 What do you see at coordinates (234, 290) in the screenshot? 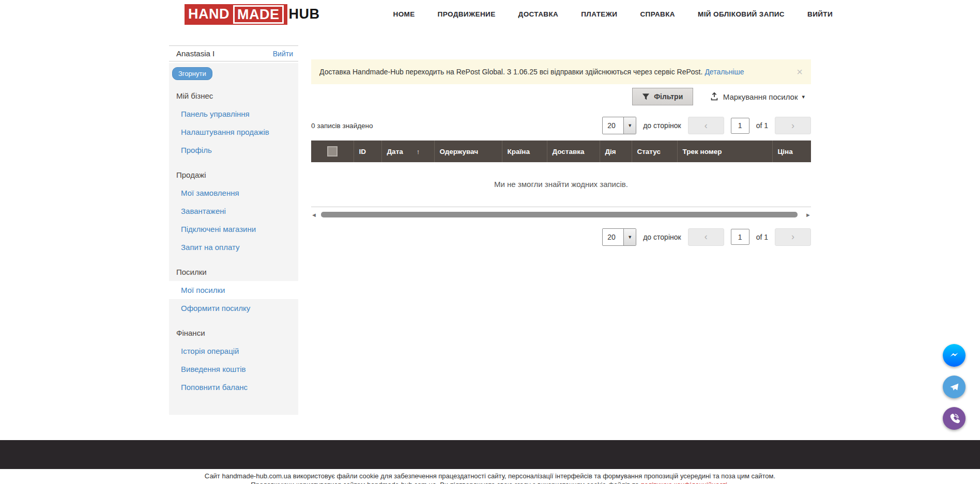
I see `sidebar-item-my-parcels: Мої посилки` at bounding box center [234, 290].